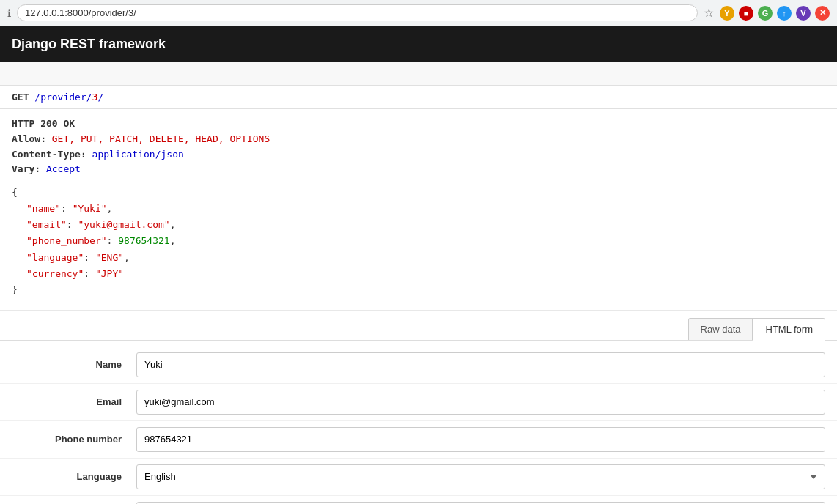 The width and height of the screenshot is (837, 504). Describe the element at coordinates (709, 13) in the screenshot. I see `bookmark-icon: ☆` at that location.